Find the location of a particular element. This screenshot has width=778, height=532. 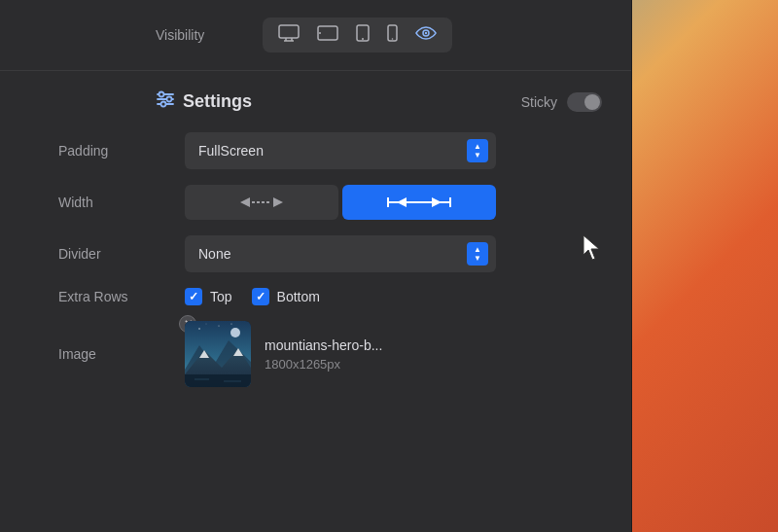

image-info: mountians-hero-b... 1800x1265px is located at coordinates (323, 354).